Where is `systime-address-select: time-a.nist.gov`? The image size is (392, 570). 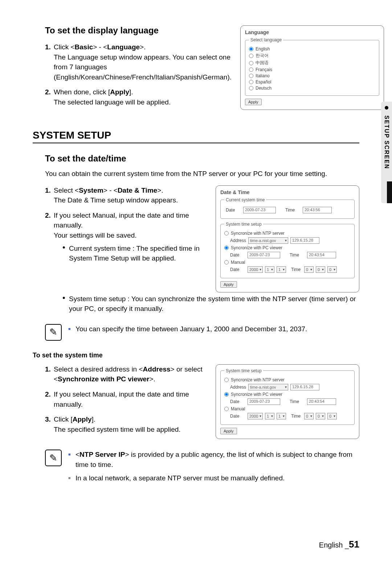
systime-address-select: time-a.nist.gov is located at coordinates (268, 387).